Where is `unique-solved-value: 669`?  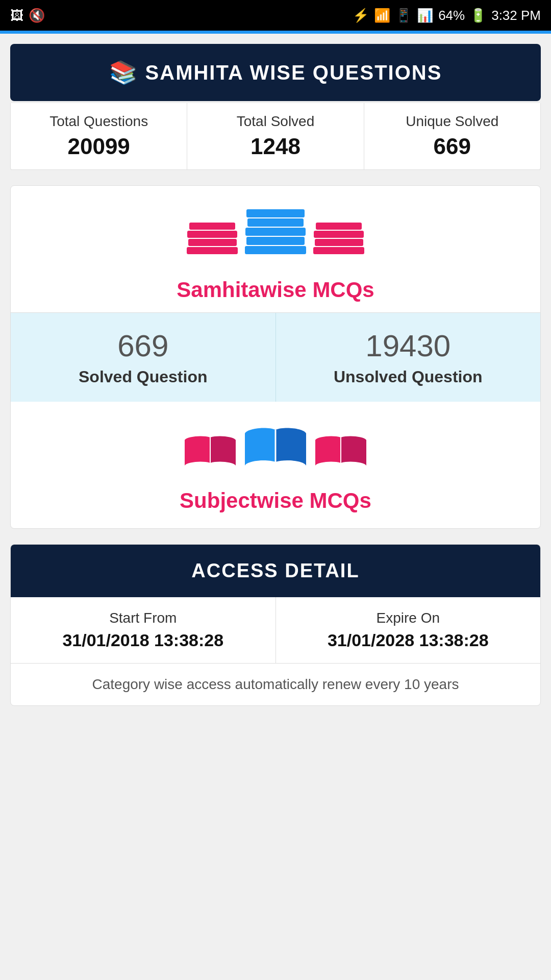 unique-solved-value: 669 is located at coordinates (452, 146).